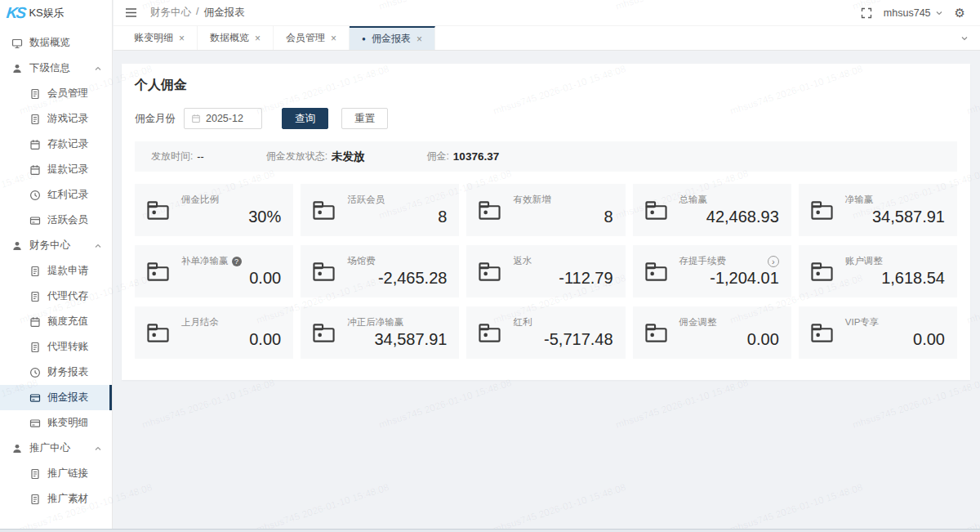 This screenshot has height=532, width=980. Describe the element at coordinates (56, 170) in the screenshot. I see `sidebar-item-withdrawal-records: 提款记录` at that location.